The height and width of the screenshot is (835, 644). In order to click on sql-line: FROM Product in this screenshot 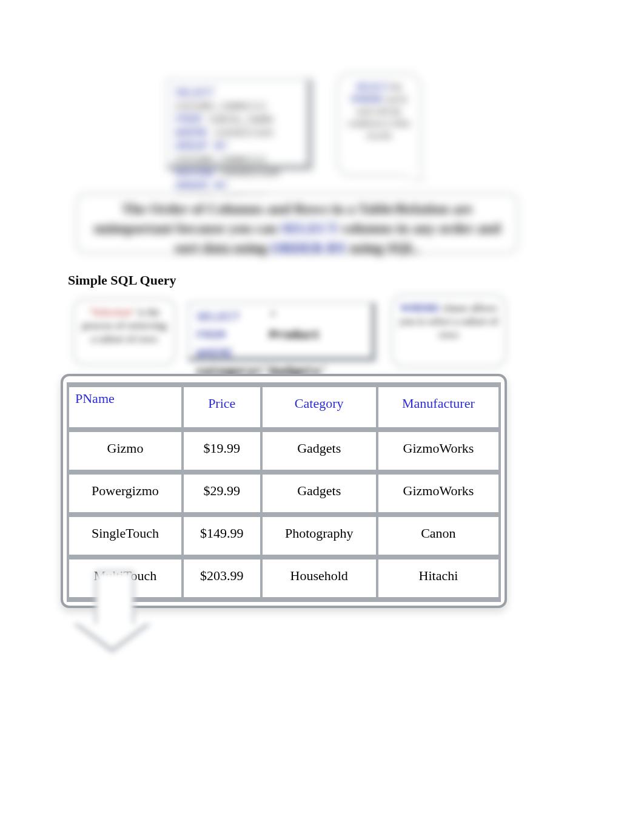, I will do `click(280, 336)`.